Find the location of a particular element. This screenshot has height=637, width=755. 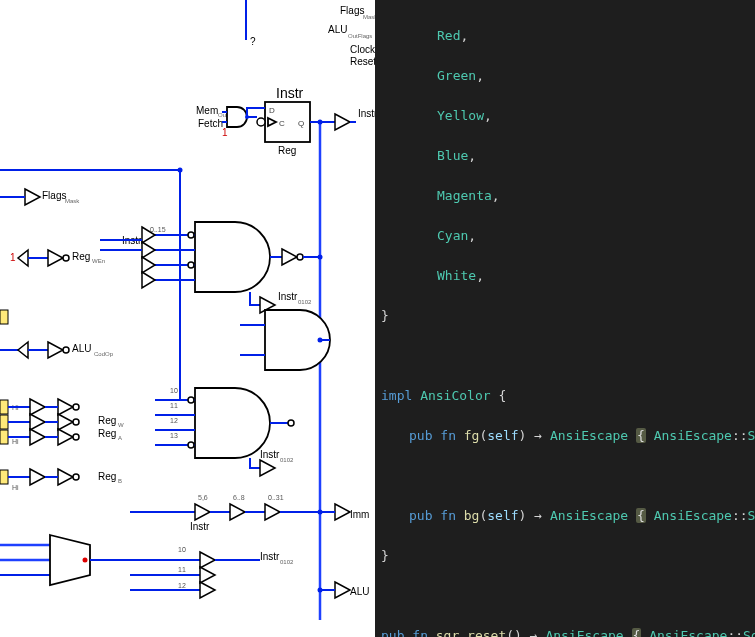

bits-12: 12 is located at coordinates (174, 420).